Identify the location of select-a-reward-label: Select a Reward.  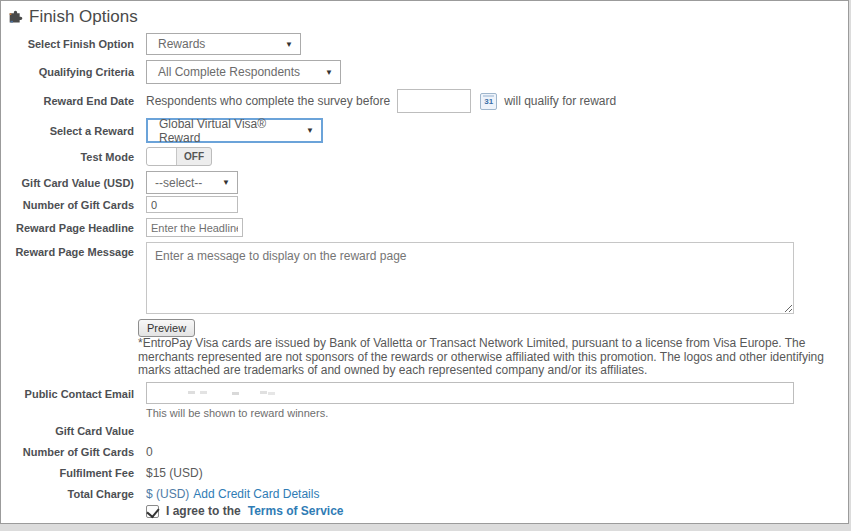
(68, 131).